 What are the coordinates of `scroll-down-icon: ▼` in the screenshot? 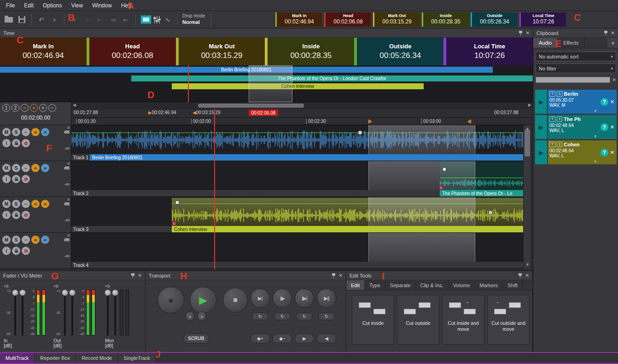 It's located at (528, 265).